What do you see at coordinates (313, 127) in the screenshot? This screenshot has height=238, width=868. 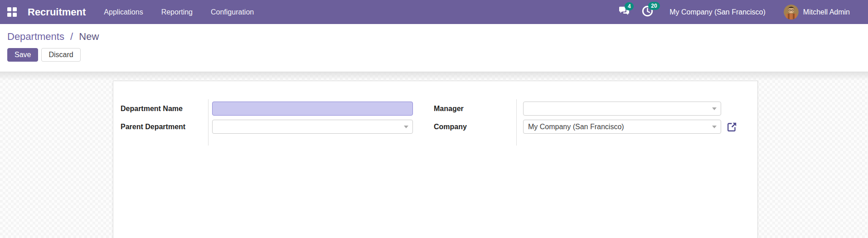 I see `parent-department-cell` at bounding box center [313, 127].